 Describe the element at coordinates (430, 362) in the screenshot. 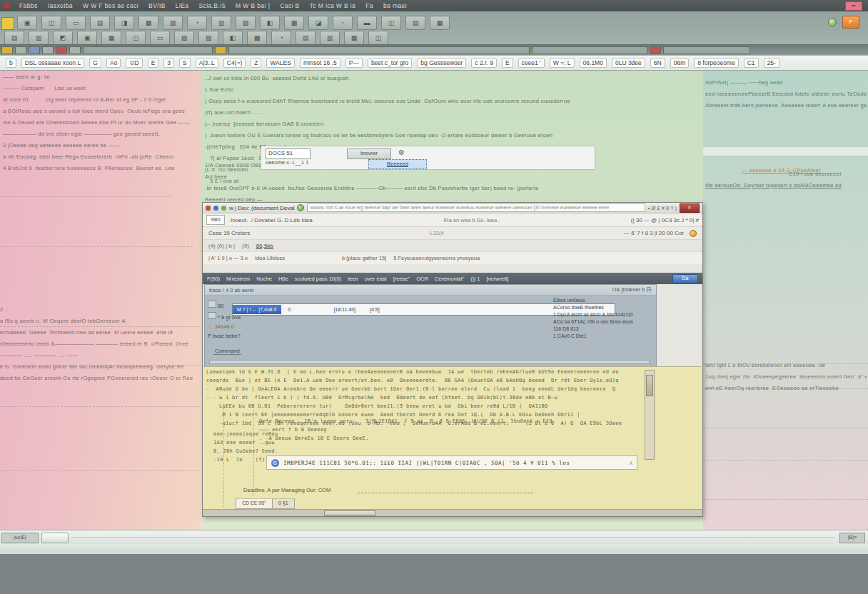

I see `dialog-scrollbar` at that location.